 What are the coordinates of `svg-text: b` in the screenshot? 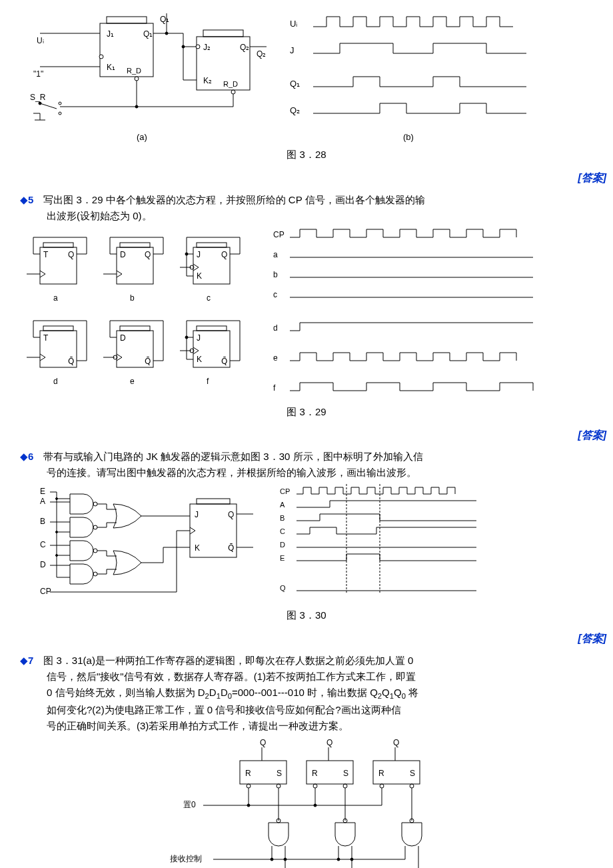 It's located at (276, 275).